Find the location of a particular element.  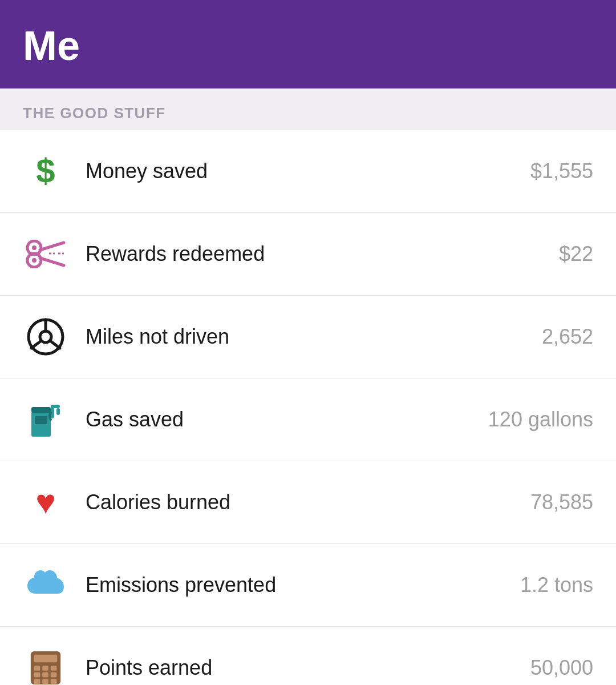

header: Me is located at coordinates (308, 45).